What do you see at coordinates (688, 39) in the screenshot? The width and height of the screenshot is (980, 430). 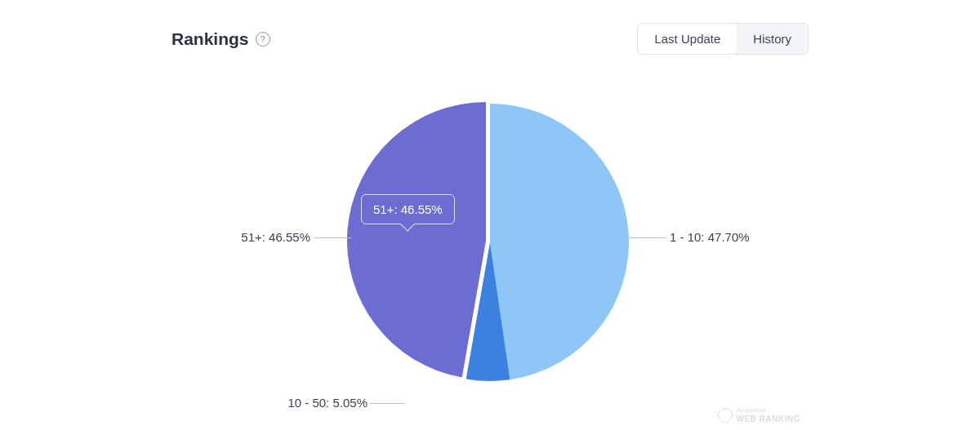 I see `tab-last-update: Last Update` at bounding box center [688, 39].